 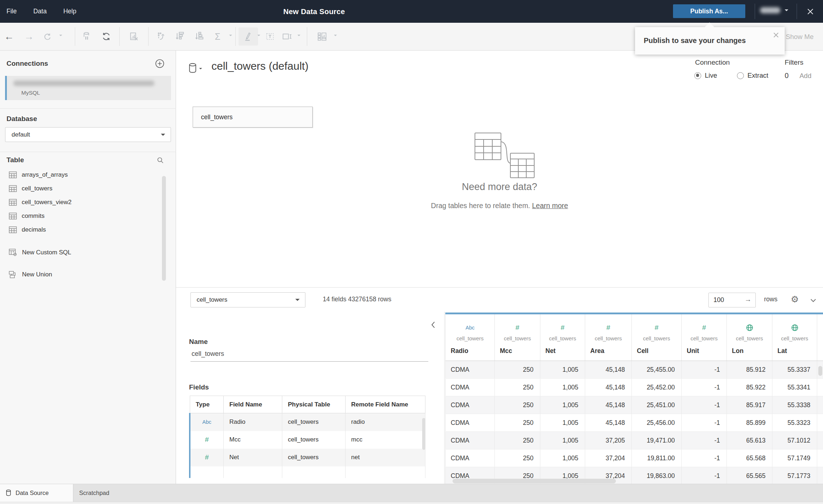 What do you see at coordinates (231, 35) in the screenshot?
I see `totals-dropdown-caret` at bounding box center [231, 35].